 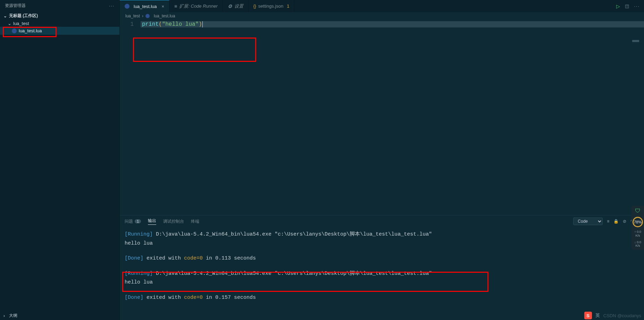 I want to click on ptab-label: 问题, so click(x=129, y=222).